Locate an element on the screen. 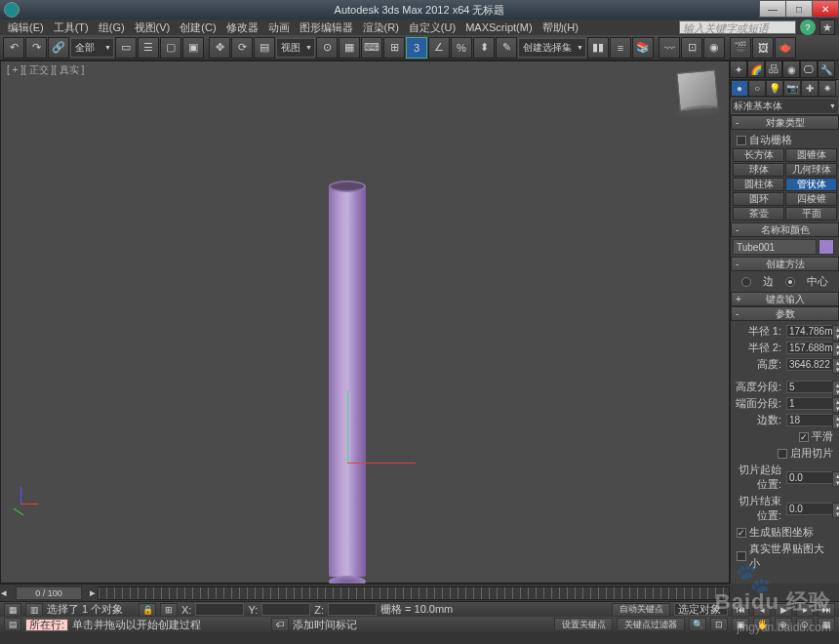  category-dropdown: 标准基本体 is located at coordinates (784, 105).